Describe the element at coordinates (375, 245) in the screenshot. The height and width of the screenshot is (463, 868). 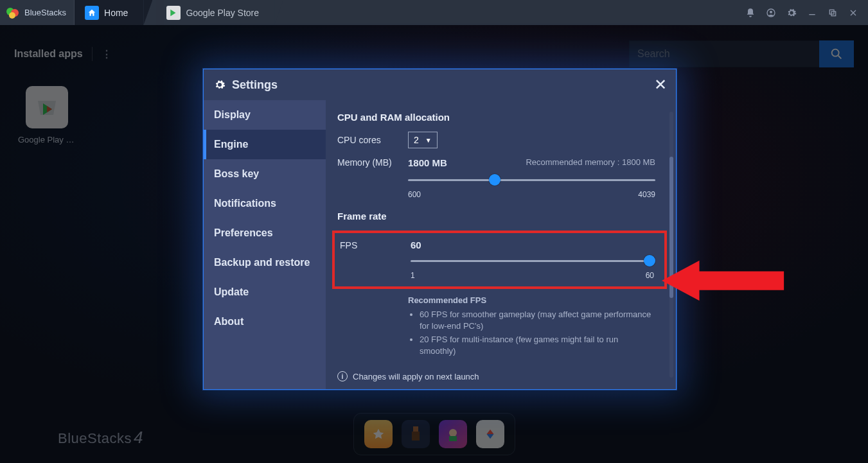
I see `fps-label: FPS` at that location.